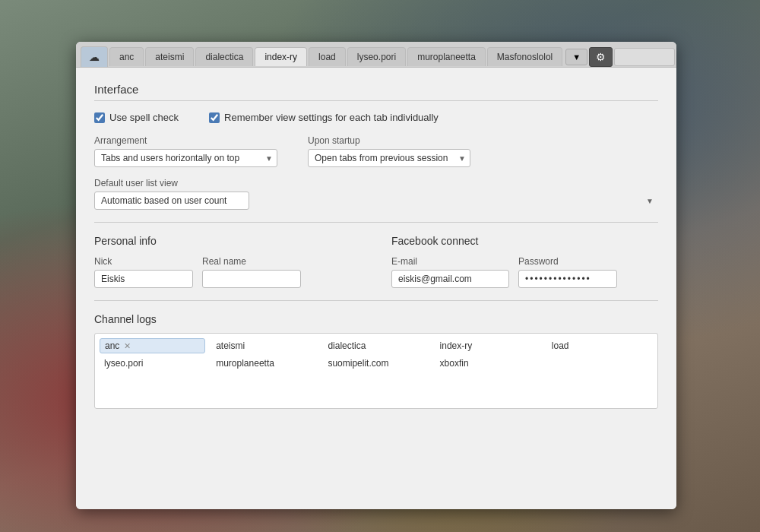  What do you see at coordinates (377, 56) in the screenshot?
I see `tab-lyseo-pori: lyseo.pori` at bounding box center [377, 56].